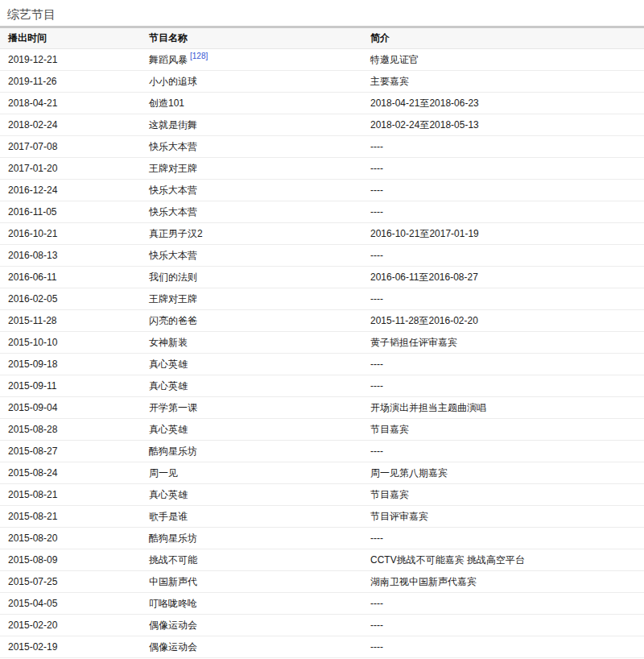 The width and height of the screenshot is (644, 659). What do you see at coordinates (322, 604) in the screenshot?
I see `table-row: 2015-04-05叮咯咙咚呛----` at bounding box center [322, 604].